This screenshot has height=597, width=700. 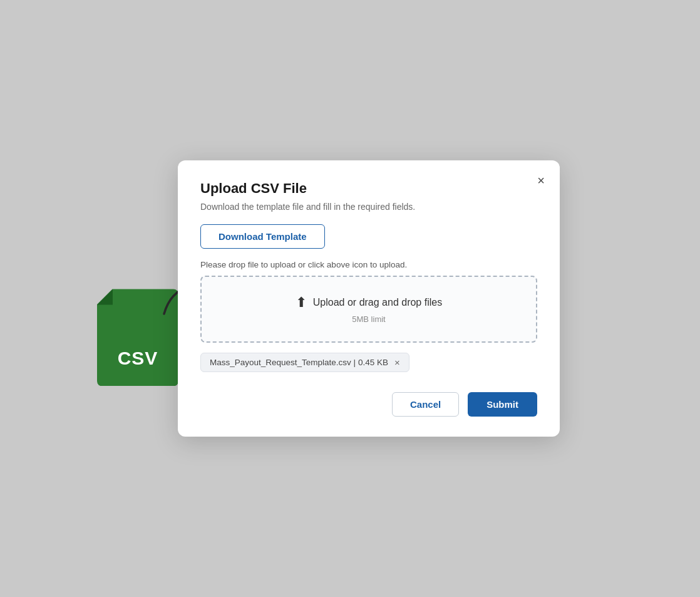 What do you see at coordinates (105, 297) in the screenshot?
I see `csv-file-corner` at bounding box center [105, 297].